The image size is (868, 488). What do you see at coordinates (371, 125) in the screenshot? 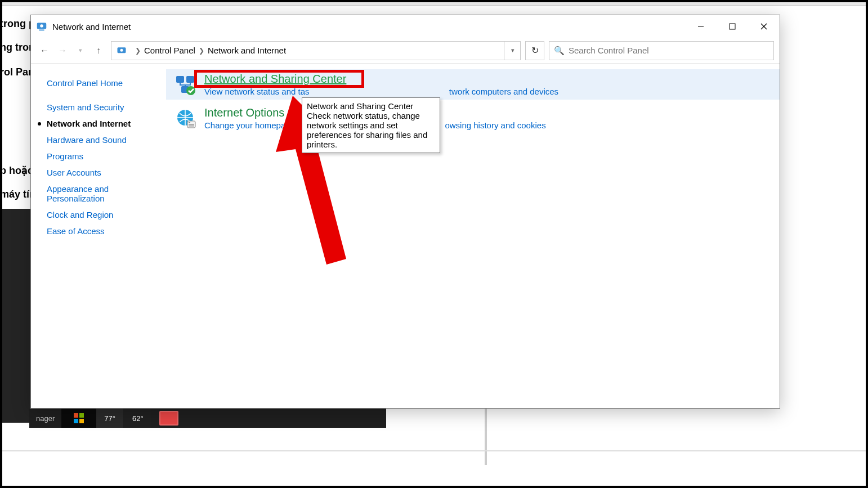
I see `tooltip: Network and Sharing Center Check network…` at bounding box center [371, 125].